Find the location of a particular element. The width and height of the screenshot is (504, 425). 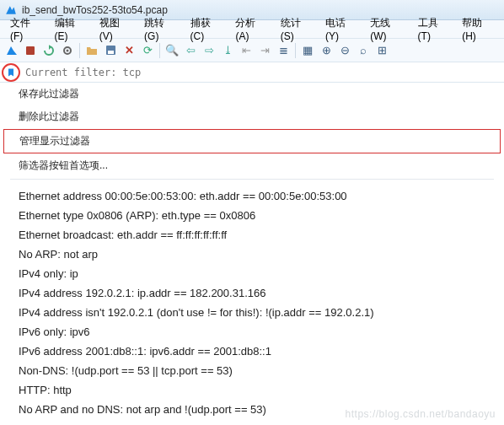

list-item: HTTP: http is located at coordinates (257, 390).